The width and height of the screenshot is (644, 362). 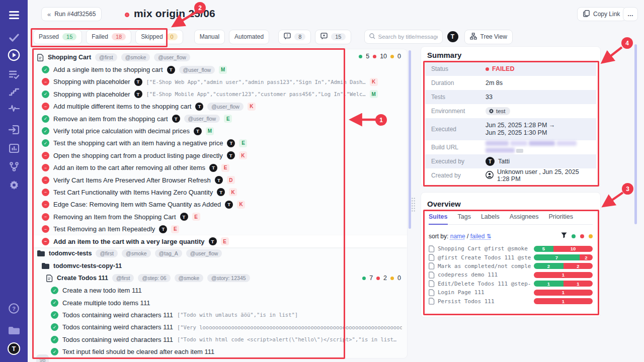 I want to click on test-row: ✓Create multiple todo items 111, so click(x=220, y=303).